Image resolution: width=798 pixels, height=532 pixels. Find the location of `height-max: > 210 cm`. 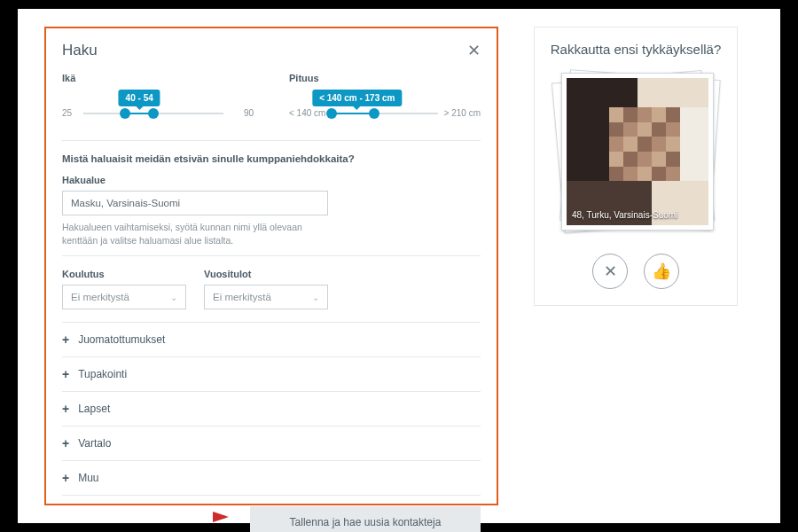

height-max: > 210 cm is located at coordinates (463, 113).